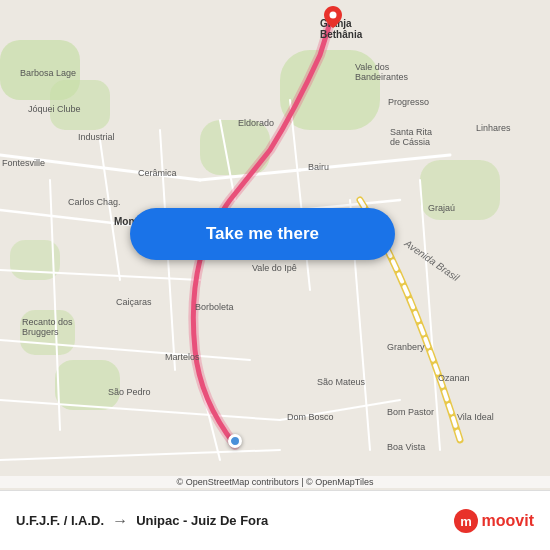 This screenshot has height=550, width=550. I want to click on route-to: Unipac - Juiz De Fora, so click(202, 520).